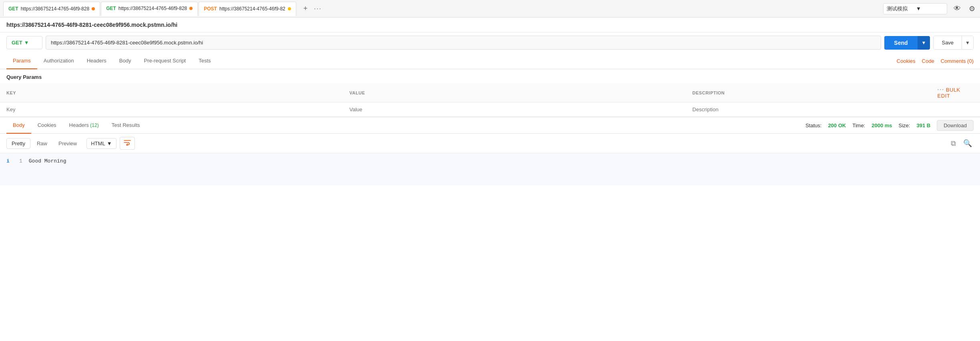 Image resolution: width=980 pixels, height=341 pixels. Describe the element at coordinates (211, 9) in the screenshot. I see `tab-3-method: POST` at that location.